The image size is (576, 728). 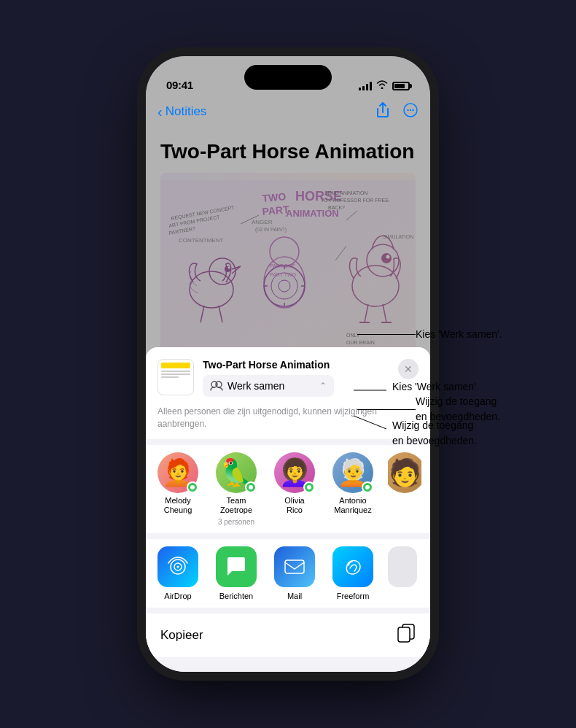 I want to click on collaborate-dropdown: Werk samen ⌃, so click(x=268, y=386).